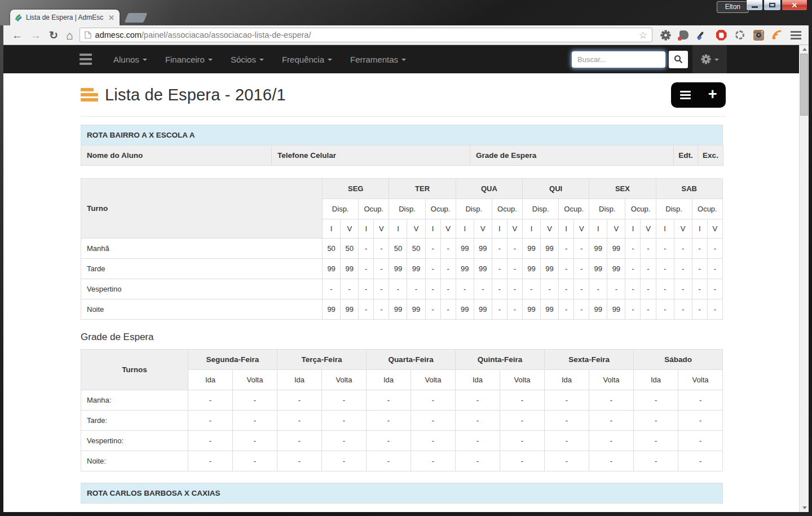  What do you see at coordinates (135, 461) in the screenshot?
I see `turno-label: Noite:` at bounding box center [135, 461].